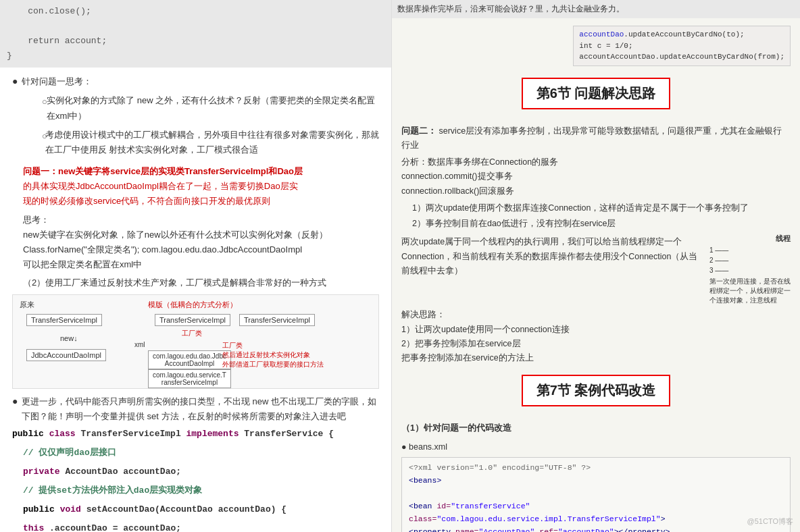 The width and height of the screenshot is (800, 532). I want to click on thread-label: 线程, so click(750, 239).